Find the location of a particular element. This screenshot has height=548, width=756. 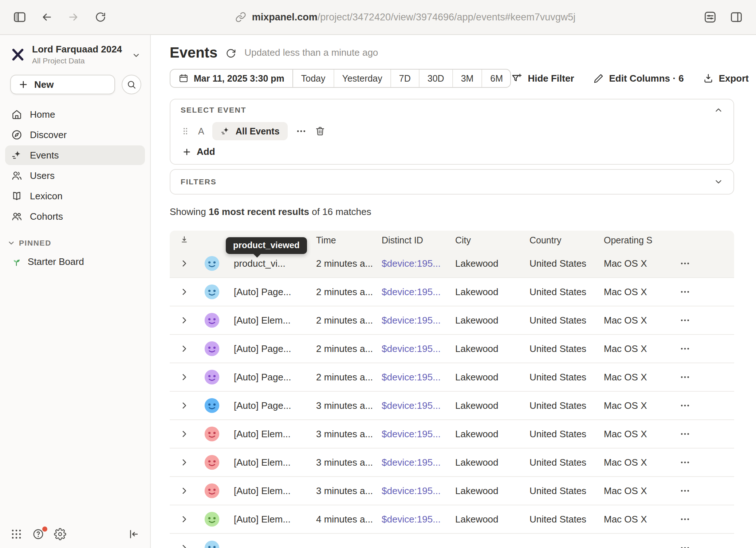

address-bar: mixpanel.com/project/3472420/view/397469… is located at coordinates (405, 17).